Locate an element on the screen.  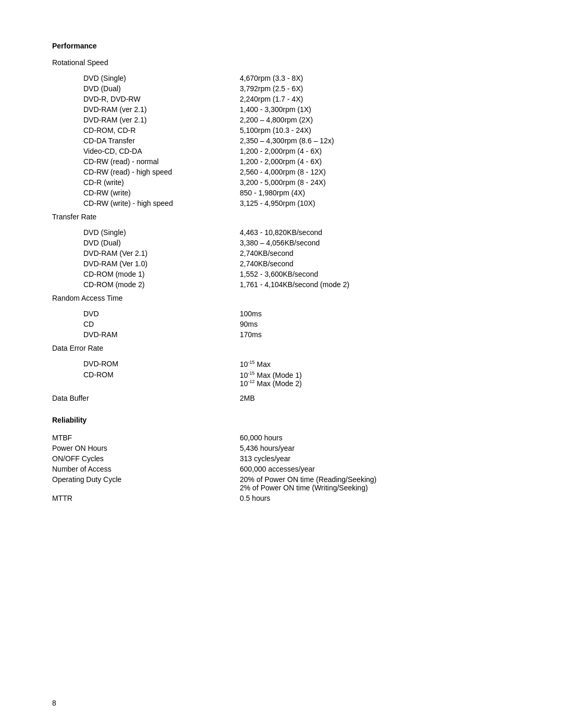
item-name: DVD-RAM is located at coordinates (136, 335).